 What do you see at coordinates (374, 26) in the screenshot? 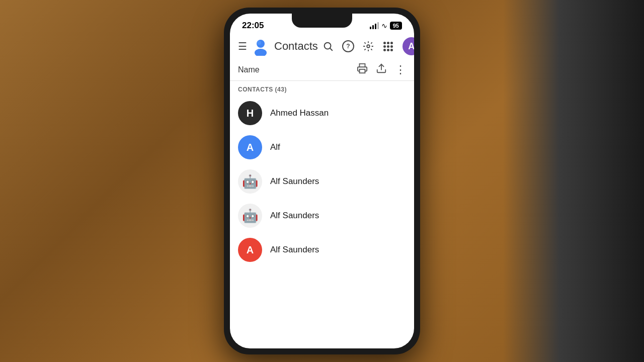
I see `signal-icon` at bounding box center [374, 26].